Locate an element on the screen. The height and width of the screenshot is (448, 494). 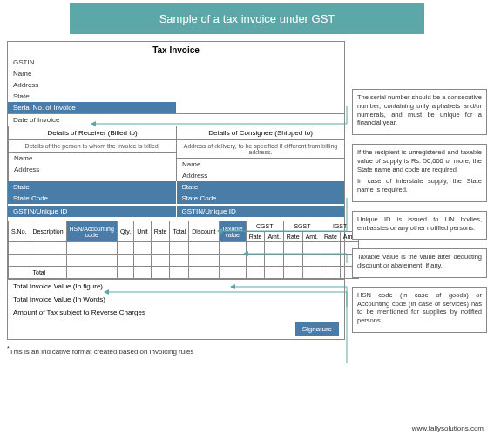
statecode-row: State Code State Code is located at coordinates (176, 199).